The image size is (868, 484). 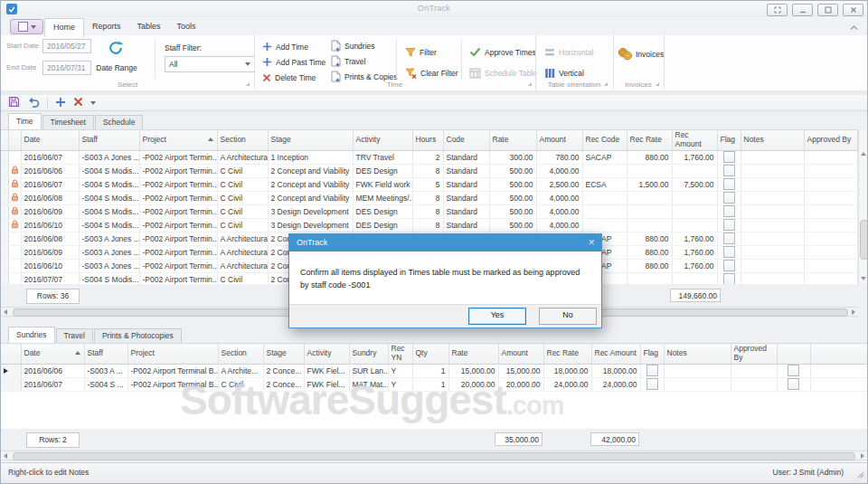 I want to click on travel-button: Travel, so click(x=348, y=62).